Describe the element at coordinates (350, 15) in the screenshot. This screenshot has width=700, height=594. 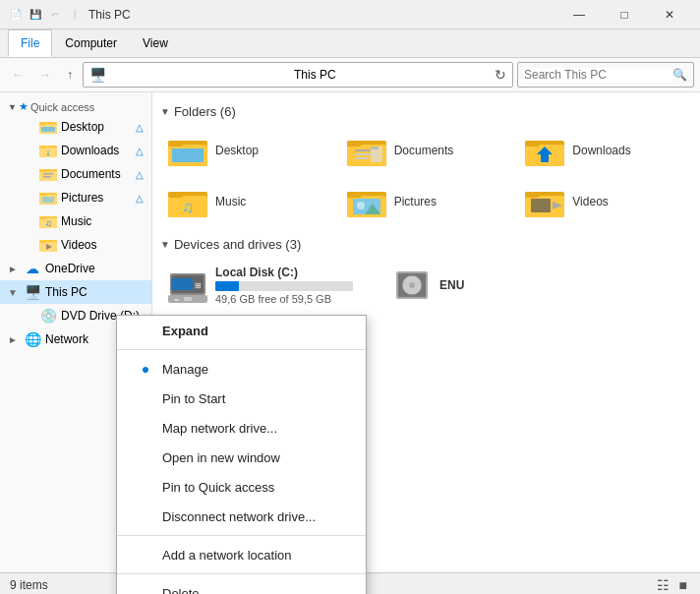
I see `title-bar: 📄 💾 ⤺ | This PC — □ ✕` at that location.